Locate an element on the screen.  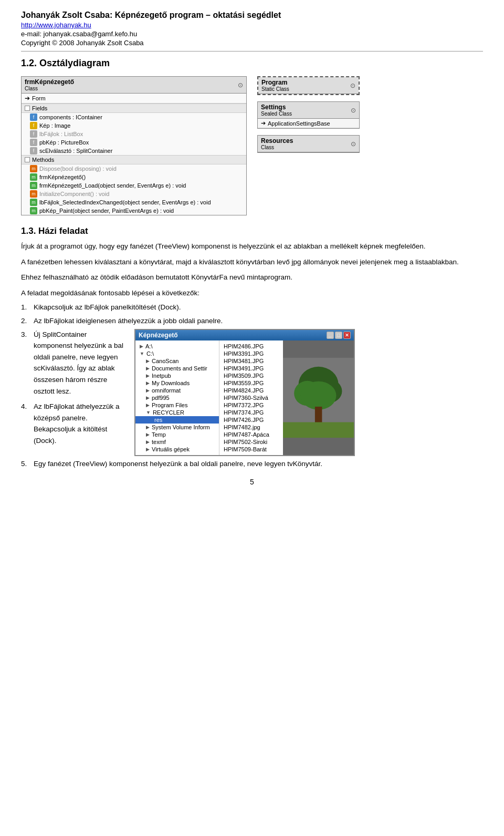
tree-expand-virt: ▶ is located at coordinates (148, 449).